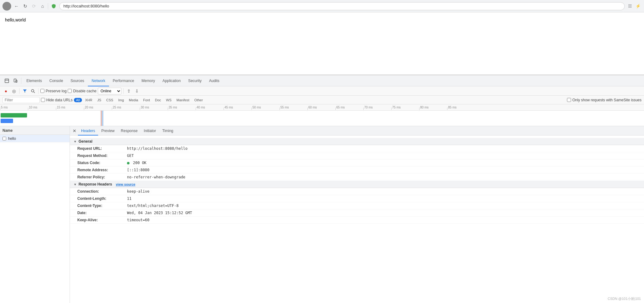  Describe the element at coordinates (168, 131) in the screenshot. I see `detail-tab-timing: Timing` at that location.